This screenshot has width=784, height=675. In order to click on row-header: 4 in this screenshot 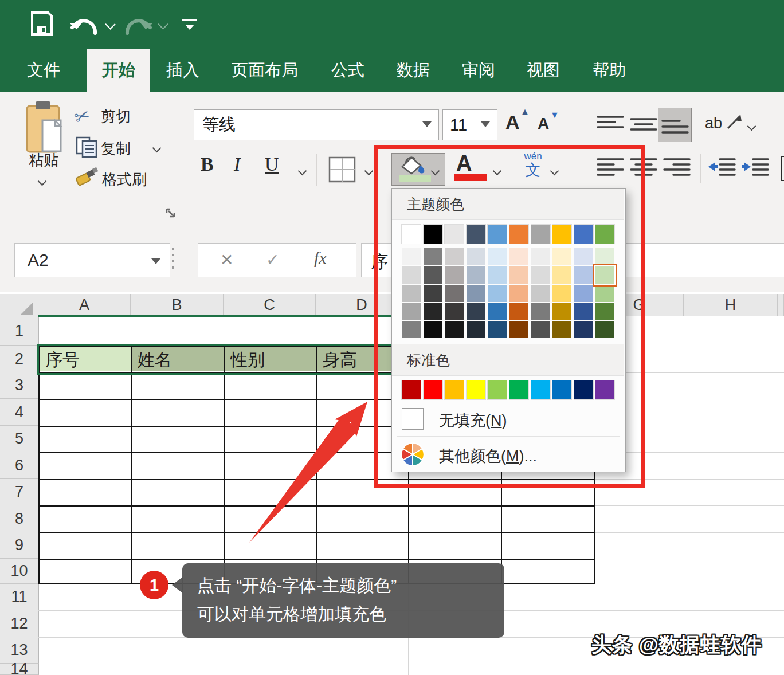, I will do `click(19, 413)`.